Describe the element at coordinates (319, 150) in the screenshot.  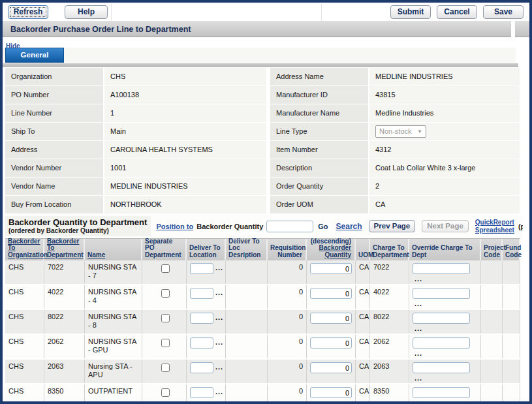
I see `field-label: Item Number` at that location.